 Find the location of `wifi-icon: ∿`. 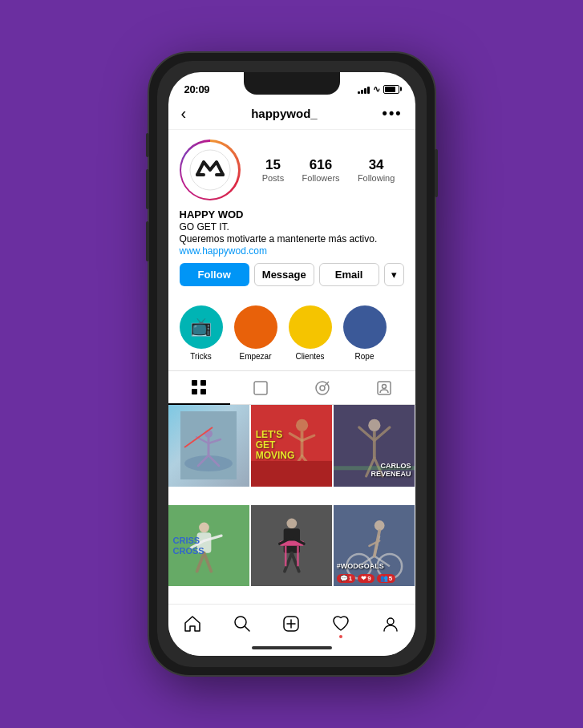

wifi-icon: ∿ is located at coordinates (377, 90).